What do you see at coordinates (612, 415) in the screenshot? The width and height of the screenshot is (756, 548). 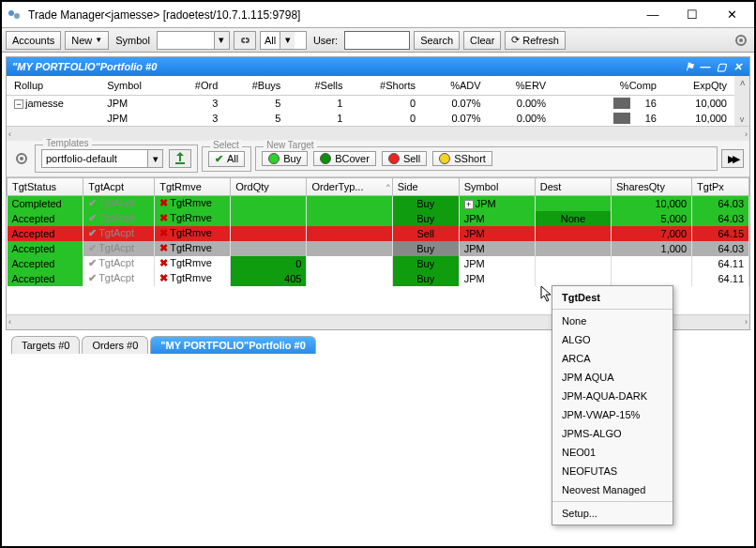 I see `menu-item: JPM-VWAP-15%` at bounding box center [612, 415].